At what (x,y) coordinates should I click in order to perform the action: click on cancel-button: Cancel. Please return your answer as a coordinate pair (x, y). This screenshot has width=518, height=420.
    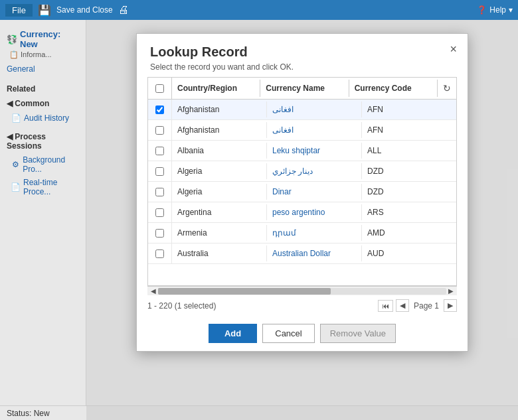
    Looking at the image, I should click on (288, 333).